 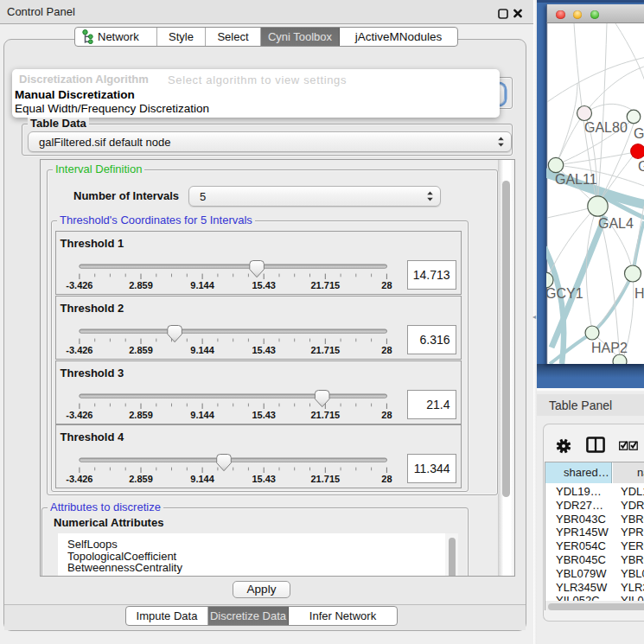 What do you see at coordinates (640, 294) in the screenshot?
I see `svg-text: H` at bounding box center [640, 294].